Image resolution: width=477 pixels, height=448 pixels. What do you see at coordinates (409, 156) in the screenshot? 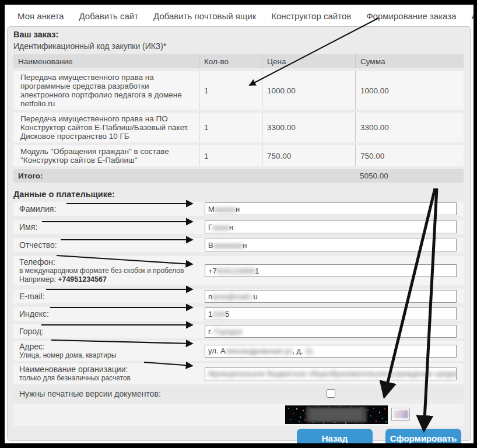
I see `item-sum: 750.00` at bounding box center [409, 156].